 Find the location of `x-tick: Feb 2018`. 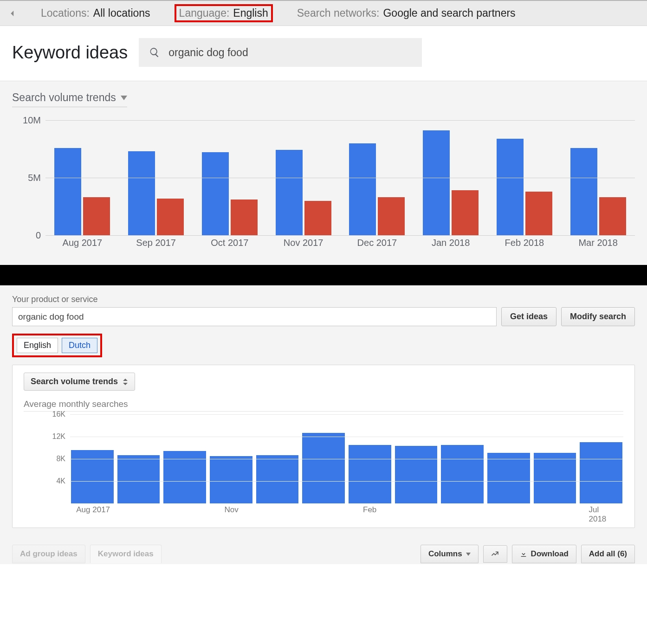

x-tick: Feb 2018 is located at coordinates (524, 243).